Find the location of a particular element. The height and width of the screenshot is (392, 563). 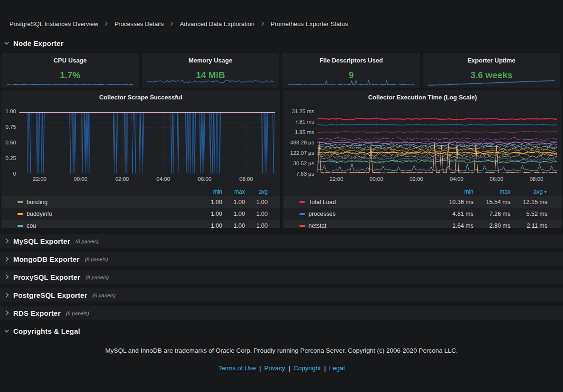

y-axis-label: 7.81 ms is located at coordinates (304, 122).